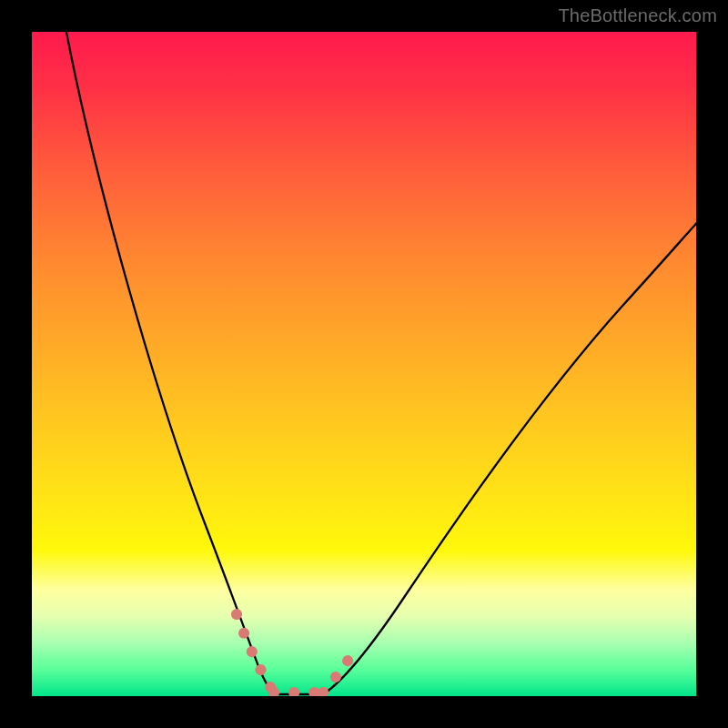  Describe the element at coordinates (255, 653) in the screenshot. I see `dotted-left-segment` at that location.